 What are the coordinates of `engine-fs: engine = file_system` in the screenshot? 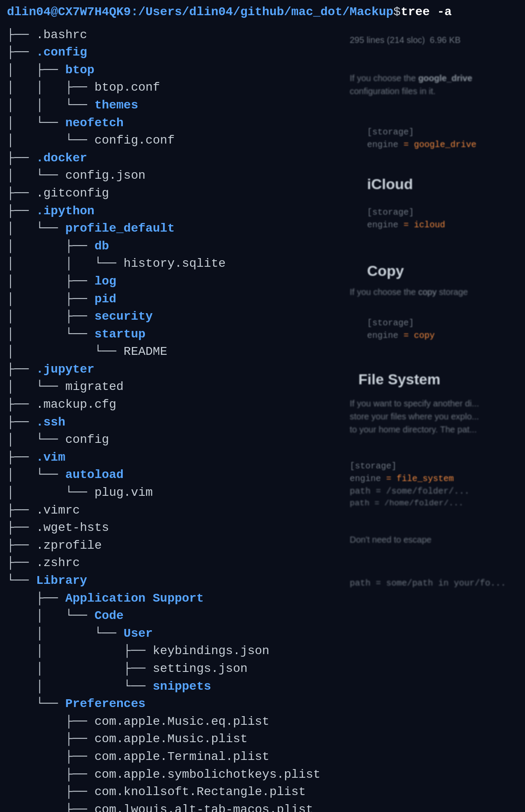 It's located at (434, 479).